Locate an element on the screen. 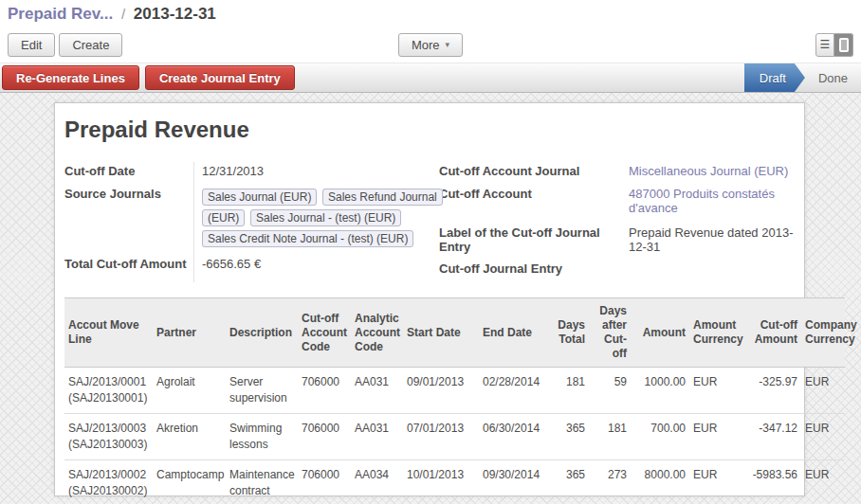 Image resolution: width=861 pixels, height=504 pixels. table-row: SAJ/2013/0003 (SAJ20130003) Akretion Swi… is located at coordinates (455, 436).